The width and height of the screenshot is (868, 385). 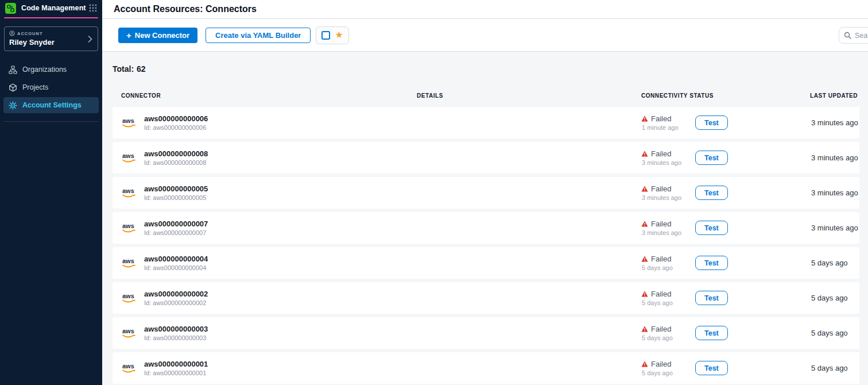 I want to click on account-icon, so click(x=12, y=33).